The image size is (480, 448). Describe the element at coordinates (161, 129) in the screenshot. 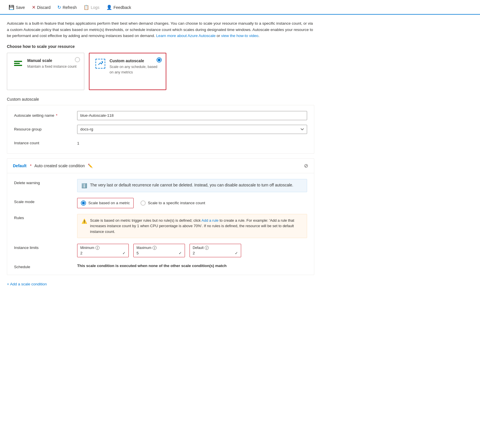

I see `autoscale-settings-box: Autoscale setting name * Resource group …` at that location.